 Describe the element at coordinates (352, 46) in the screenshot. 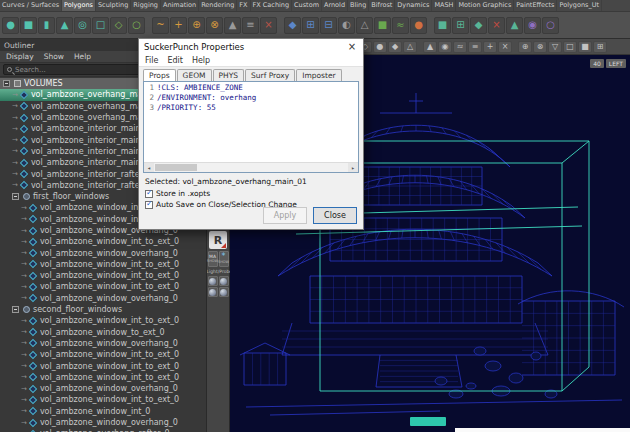

I see `close-icon: ×` at that location.